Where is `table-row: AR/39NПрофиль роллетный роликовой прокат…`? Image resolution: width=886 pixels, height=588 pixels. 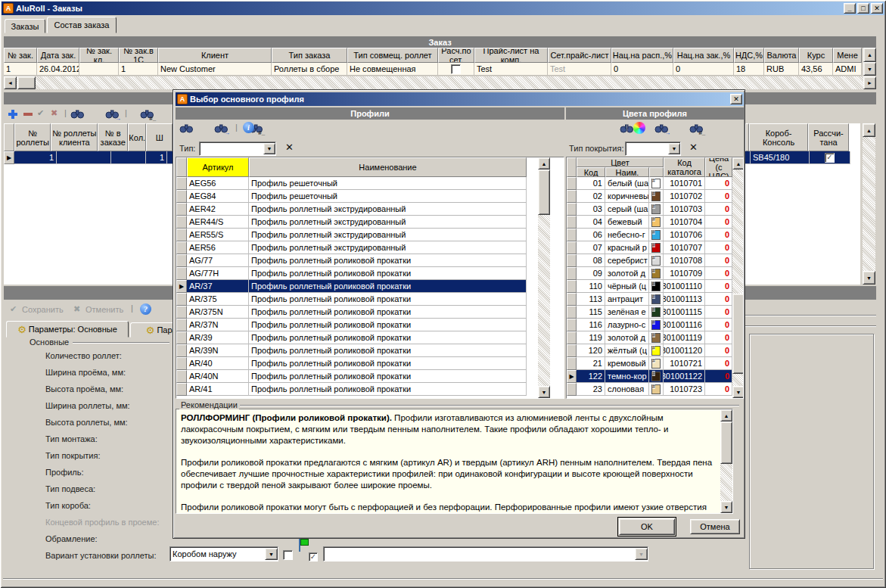
table-row: AR/39NПрофиль роллетный роликовой прокат… is located at coordinates (370, 351).